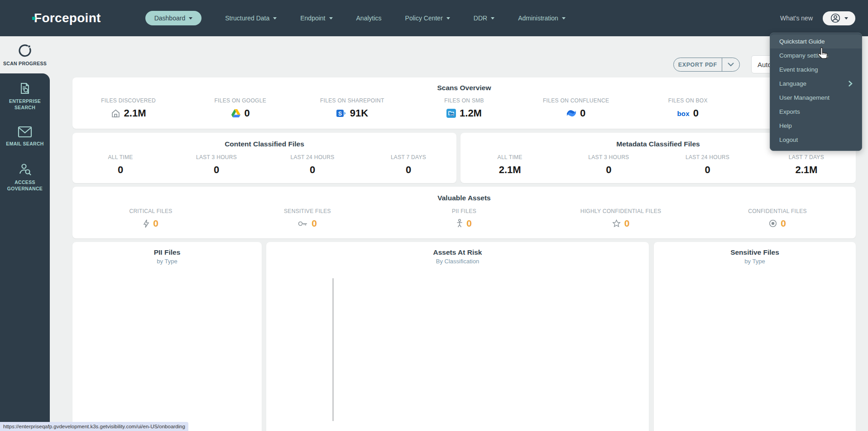 This screenshot has height=431, width=868. I want to click on export-pdf-button: EXPORT PDF, so click(706, 64).